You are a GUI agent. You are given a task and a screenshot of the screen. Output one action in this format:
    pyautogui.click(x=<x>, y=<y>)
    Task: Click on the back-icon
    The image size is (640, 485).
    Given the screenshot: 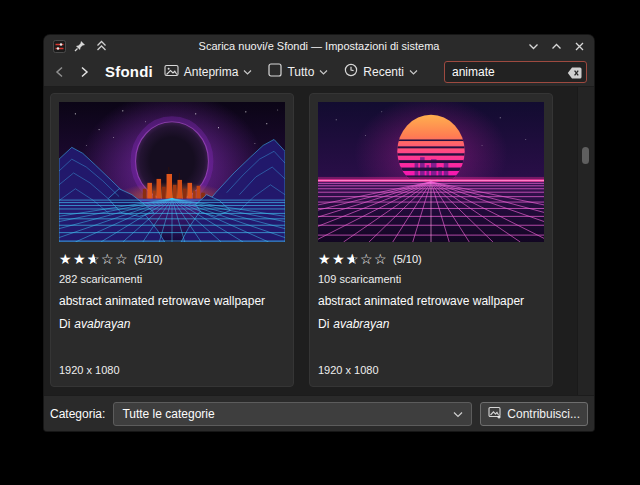 What is the action you would take?
    pyautogui.click(x=60, y=72)
    